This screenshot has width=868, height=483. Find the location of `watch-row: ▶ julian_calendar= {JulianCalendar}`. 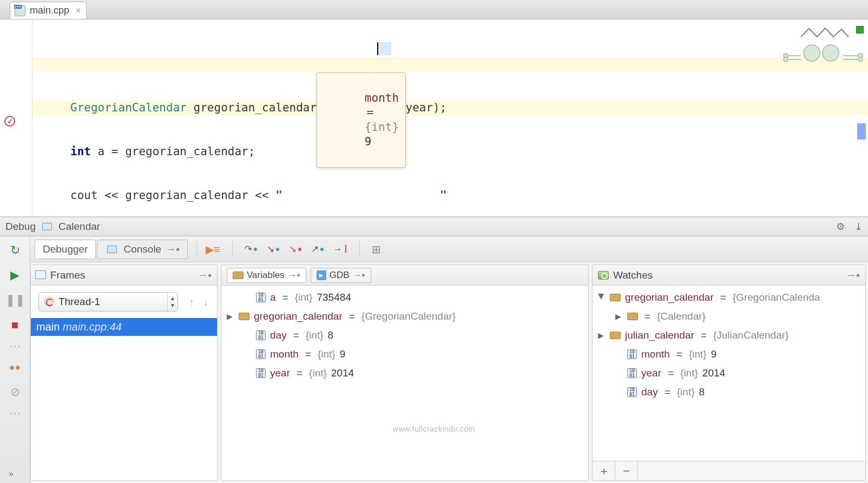

watch-row: ▶ julian_calendar= {JulianCalendar} is located at coordinates (729, 335).